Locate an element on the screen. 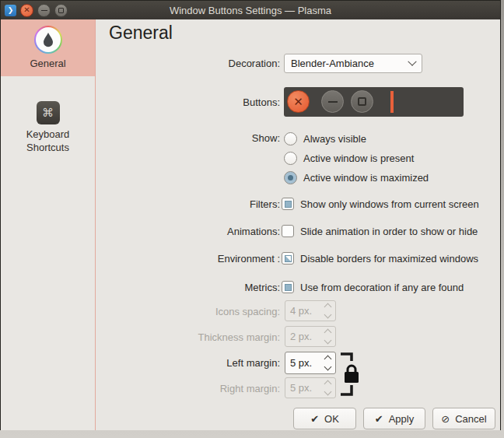 The image size is (504, 438). thickness-margin-label: Thickness margin: is located at coordinates (188, 338).